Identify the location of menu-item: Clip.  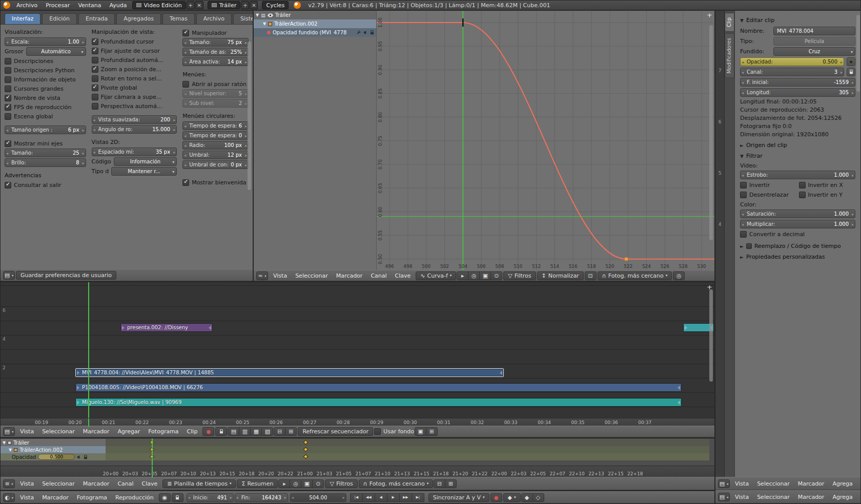
(193, 431).